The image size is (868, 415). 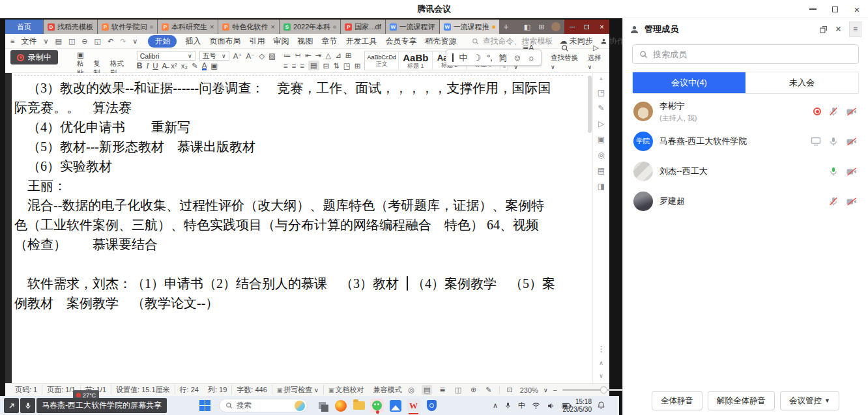 What do you see at coordinates (263, 405) in the screenshot?
I see `taskbar-search: 搜索` at bounding box center [263, 405].